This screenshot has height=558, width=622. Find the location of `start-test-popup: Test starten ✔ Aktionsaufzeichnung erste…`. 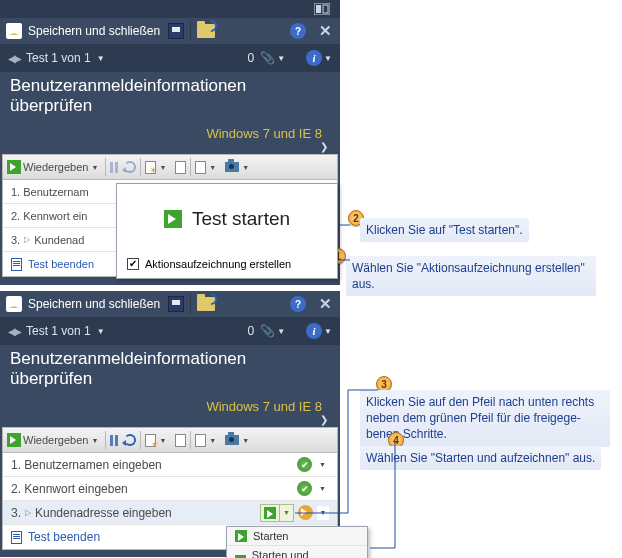

start-test-popup: Test starten ✔ Aktionsaufzeichnung erste… is located at coordinates (227, 231).